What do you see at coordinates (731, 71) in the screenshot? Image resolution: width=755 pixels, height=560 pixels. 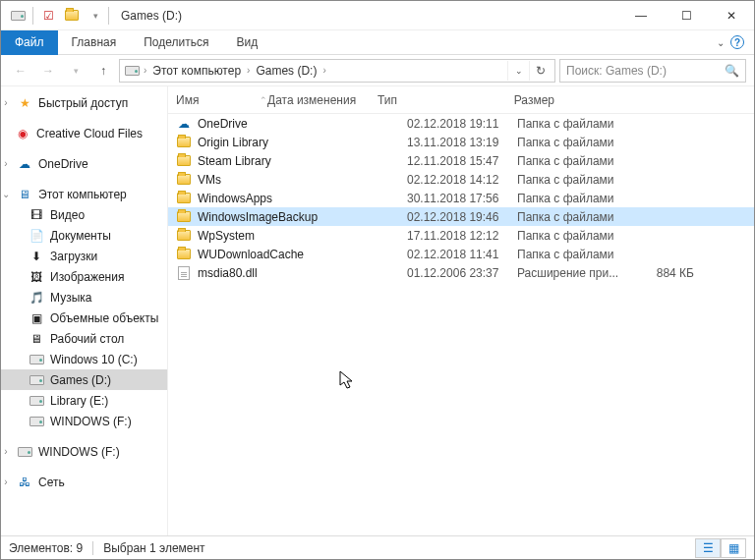 I see `search-icon: 🔍` at bounding box center [731, 71].